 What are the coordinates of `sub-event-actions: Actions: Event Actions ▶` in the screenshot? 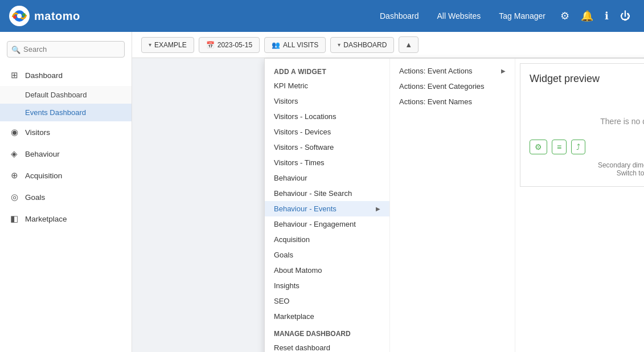 It's located at (452, 71).